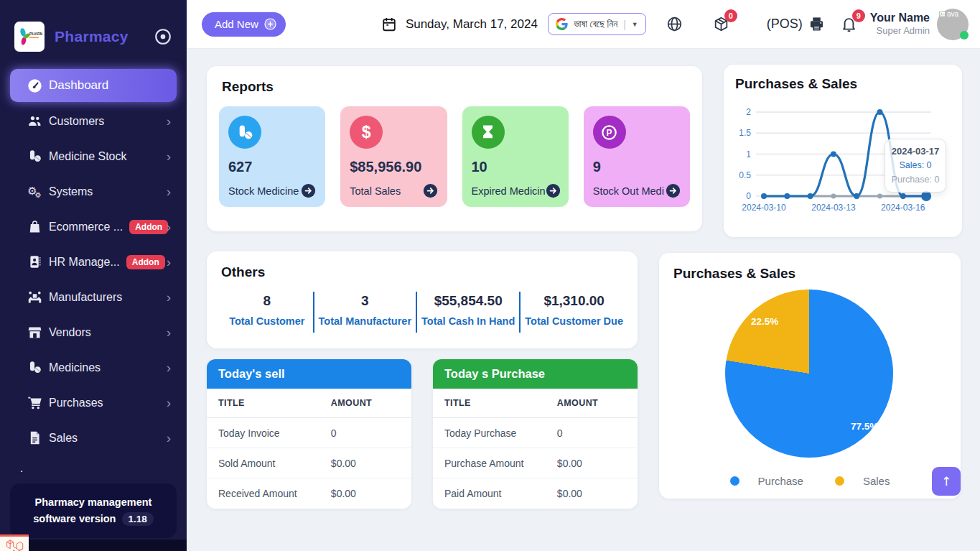 This screenshot has height=551, width=980. Describe the element at coordinates (424, 272) in the screenshot. I see `others-title: Others` at that location.